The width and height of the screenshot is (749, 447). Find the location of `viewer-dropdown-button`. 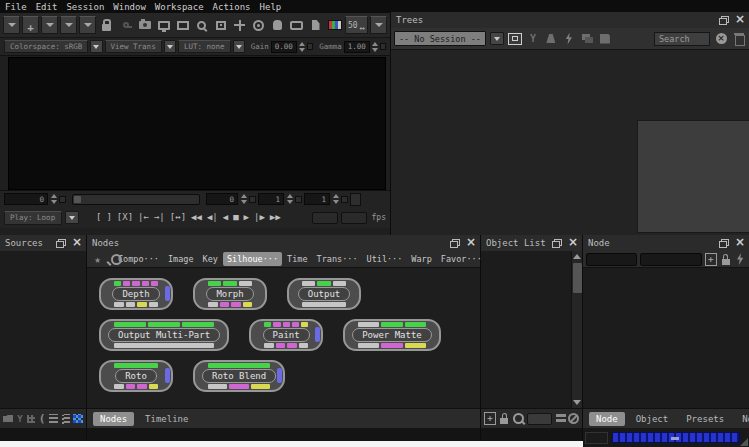

viewer-dropdown-button is located at coordinates (378, 25).